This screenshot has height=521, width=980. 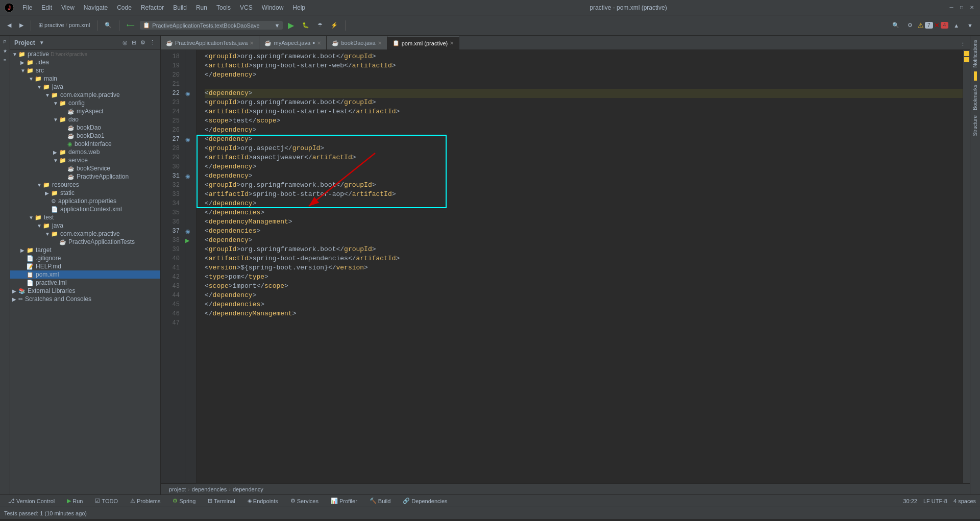 What do you see at coordinates (178, 489) in the screenshot?
I see `breadcrumb-item-project: project` at bounding box center [178, 489].